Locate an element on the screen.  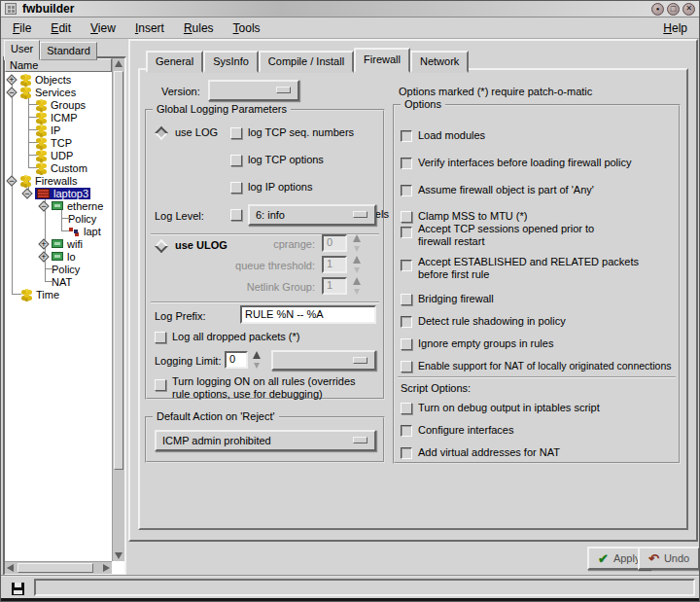
undo-button: ↶ Undo is located at coordinates (669, 558).